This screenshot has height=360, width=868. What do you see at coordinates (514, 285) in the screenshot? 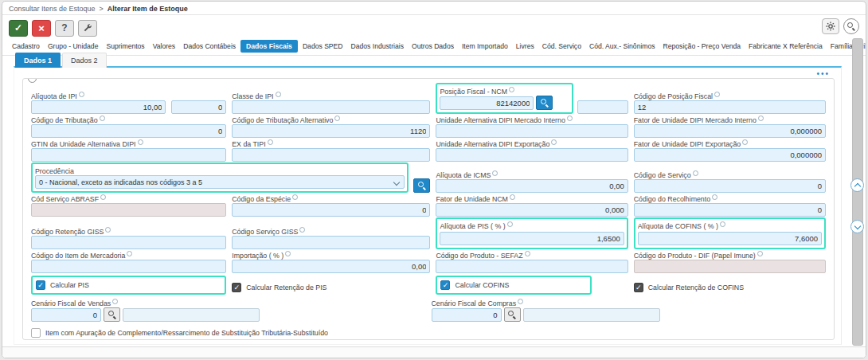
I see `calcular-cofins-checkbox: Calcular COFINS` at bounding box center [514, 285].